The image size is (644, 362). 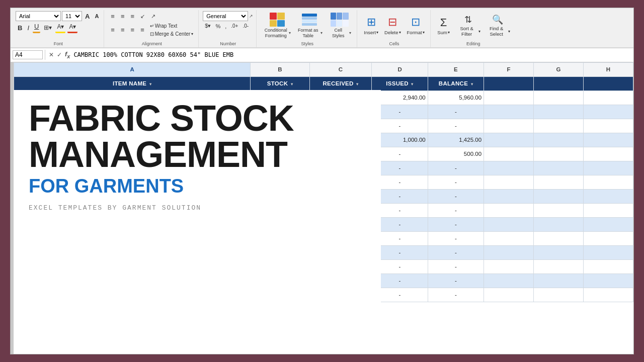 What do you see at coordinates (60, 28) in the screenshot?
I see `highlight-btn: A▾` at bounding box center [60, 28].